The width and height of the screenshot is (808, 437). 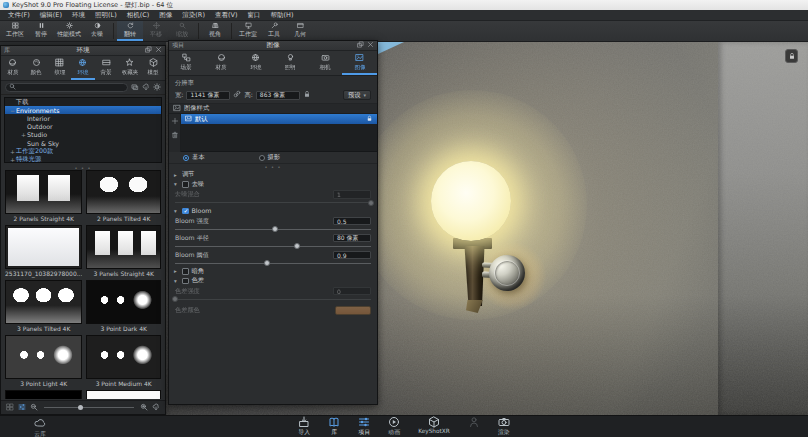 I want to click on toolbar-button-grid: 工作区, so click(x=15, y=31).